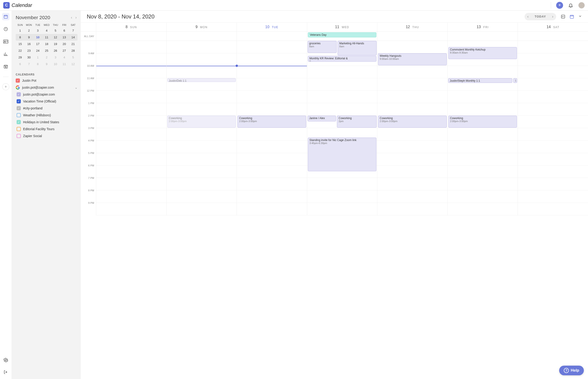 This screenshot has height=379, width=588. I want to click on calendar-item: ✓justin.pot@zapier.com, so click(47, 95).